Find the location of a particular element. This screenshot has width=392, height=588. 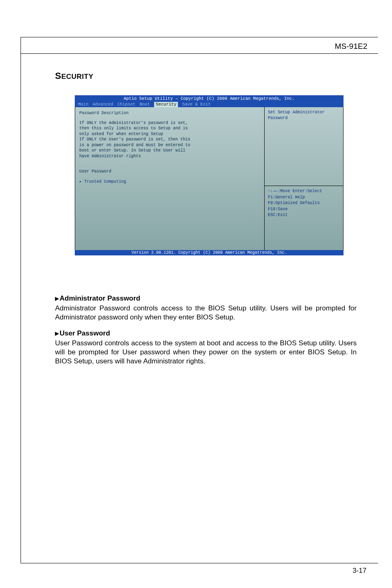

header-underline is located at coordinates (199, 53).